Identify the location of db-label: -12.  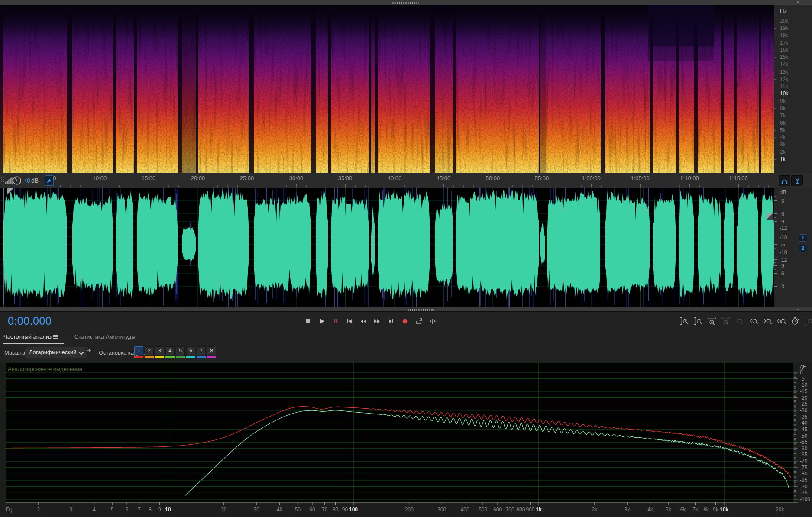
(783, 260).